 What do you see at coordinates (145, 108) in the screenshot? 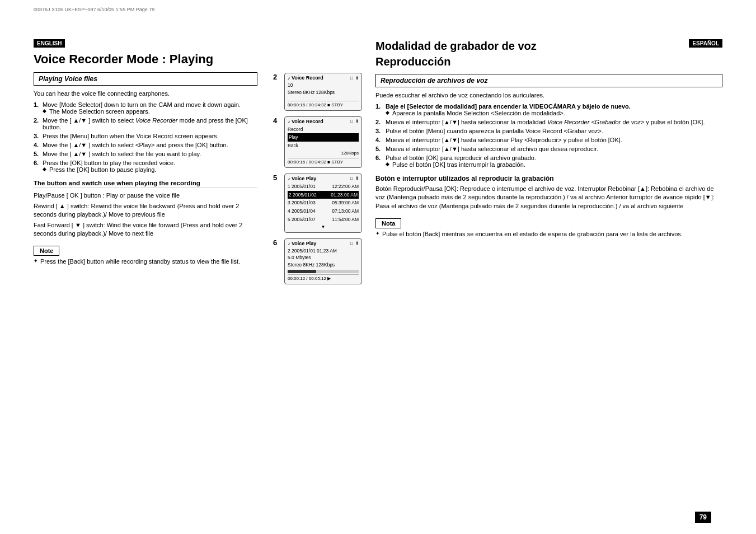
I see `english-step-1: 1. Move [Mode Selector] down to turn on …` at bounding box center [145, 108].